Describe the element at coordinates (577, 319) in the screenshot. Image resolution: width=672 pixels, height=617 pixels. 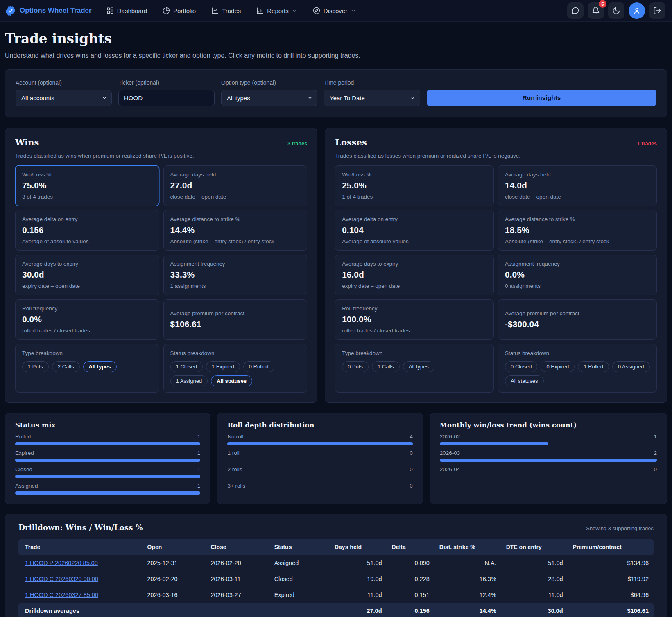
I see `metric-card-avg-premium: Average premium per contract -$300.04` at that location.